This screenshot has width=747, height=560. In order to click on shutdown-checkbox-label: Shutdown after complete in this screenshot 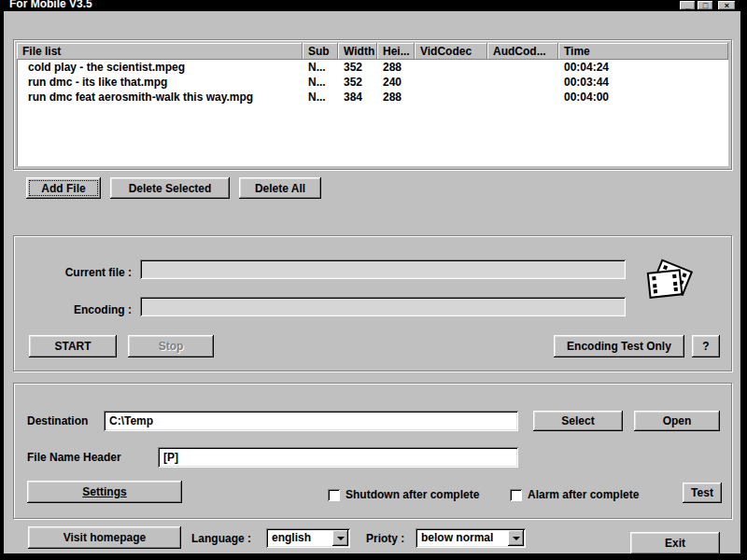, I will do `click(413, 495)`.